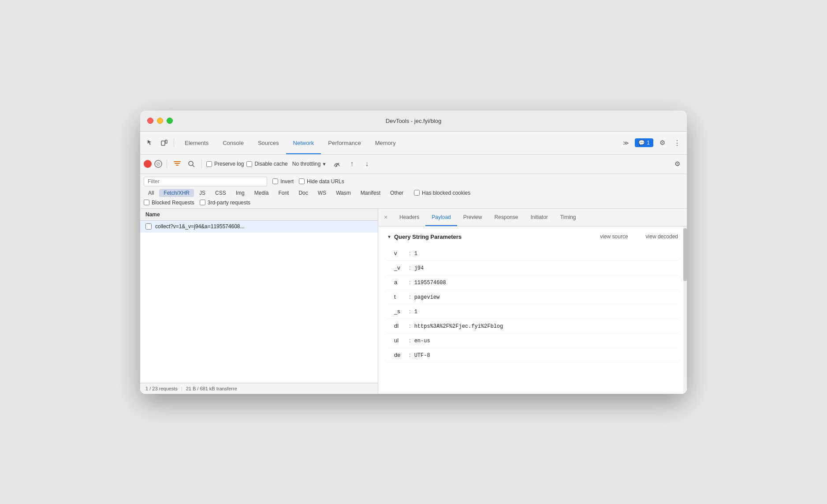  Describe the element at coordinates (401, 311) in the screenshot. I see `param-key: _s` at that location.